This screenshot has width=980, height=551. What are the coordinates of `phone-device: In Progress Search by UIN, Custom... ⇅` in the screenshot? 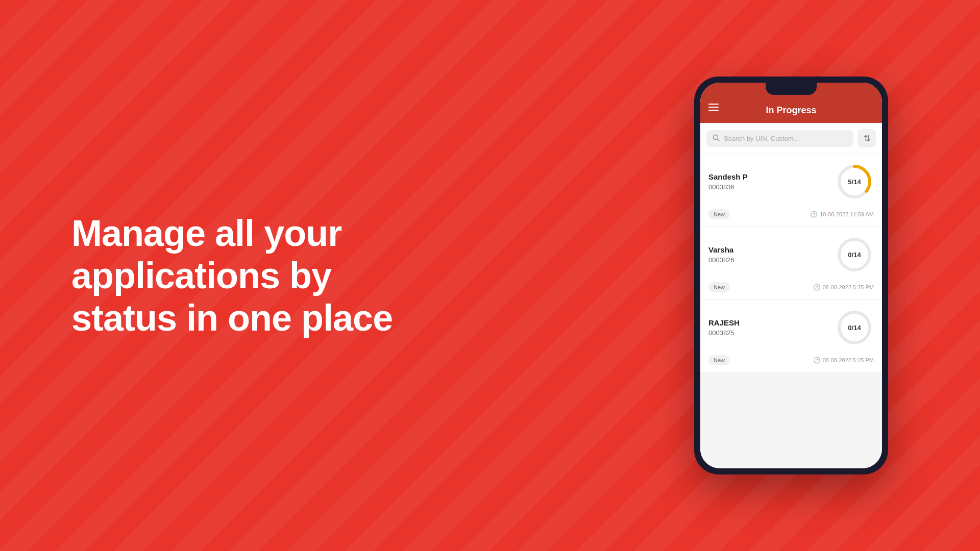 It's located at (791, 276).